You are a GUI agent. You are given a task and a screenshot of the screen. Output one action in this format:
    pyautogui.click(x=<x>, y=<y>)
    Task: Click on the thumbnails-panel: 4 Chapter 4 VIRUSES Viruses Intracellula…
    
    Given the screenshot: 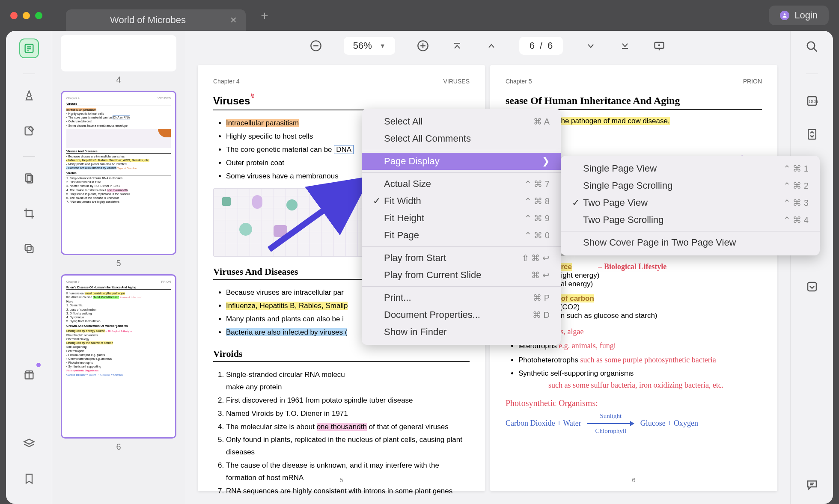 What is the action you would take?
    pyautogui.click(x=119, y=267)
    